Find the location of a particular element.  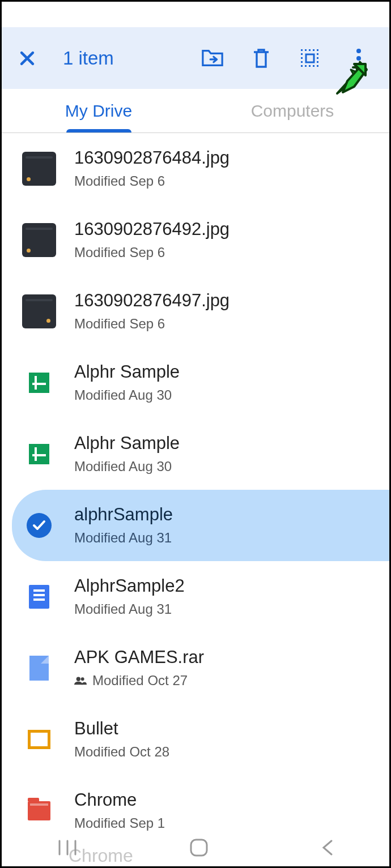

file-name: alphrSample is located at coordinates (232, 515).